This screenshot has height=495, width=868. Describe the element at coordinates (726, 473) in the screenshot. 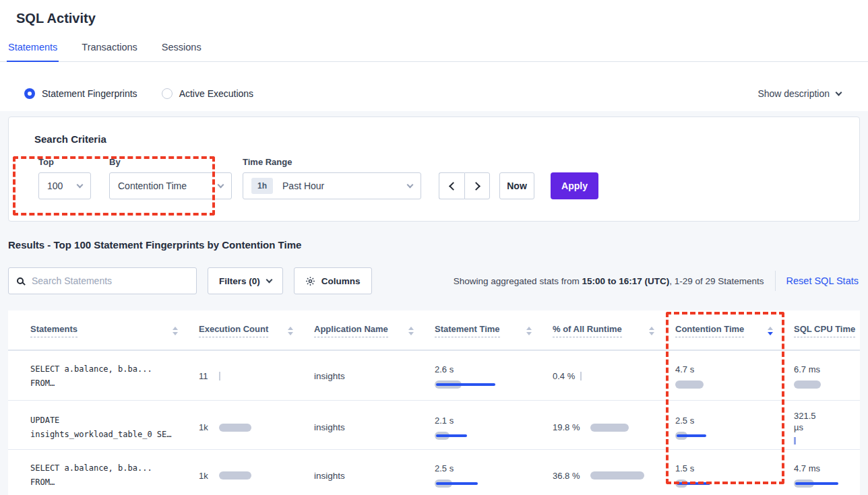

I see `contention-time-cell: 1.5 s` at that location.